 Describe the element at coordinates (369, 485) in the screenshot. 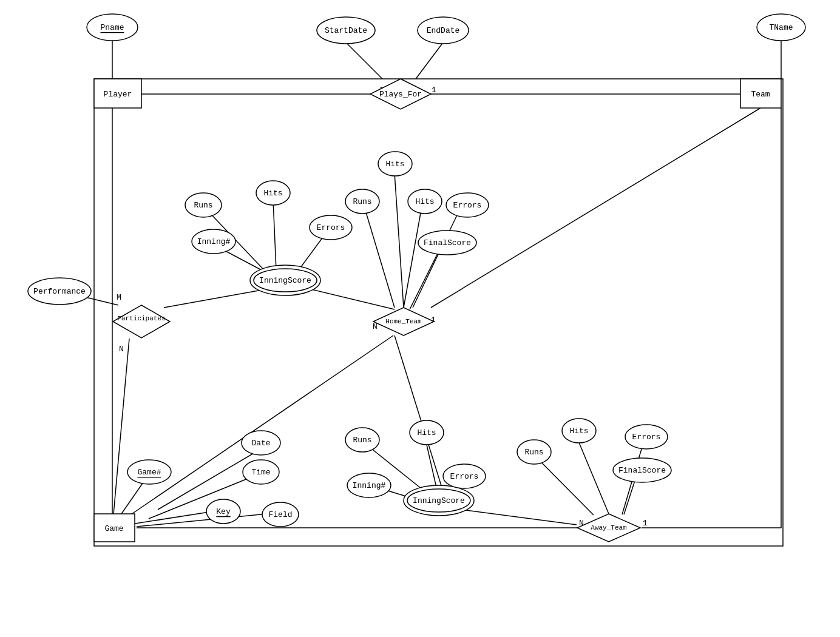

I see `inning-lower-label: Inning#` at that location.